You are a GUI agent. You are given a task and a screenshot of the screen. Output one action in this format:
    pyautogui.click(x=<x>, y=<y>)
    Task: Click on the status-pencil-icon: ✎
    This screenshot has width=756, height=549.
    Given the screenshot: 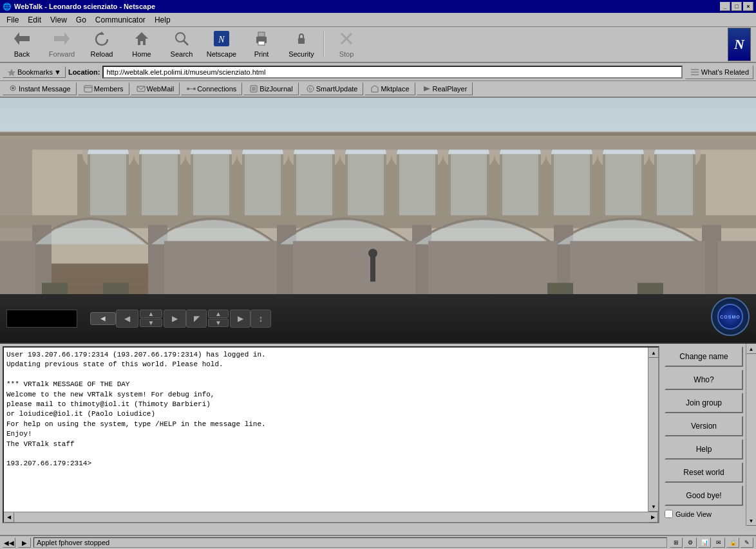 What is the action you would take?
    pyautogui.click(x=747, y=543)
    